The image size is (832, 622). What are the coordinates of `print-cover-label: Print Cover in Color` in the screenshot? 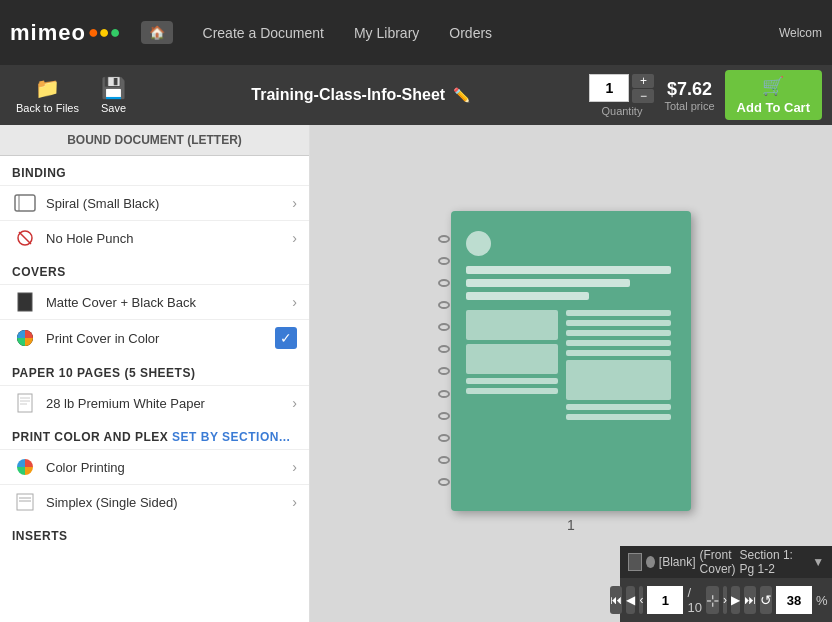 It's located at (160, 338).